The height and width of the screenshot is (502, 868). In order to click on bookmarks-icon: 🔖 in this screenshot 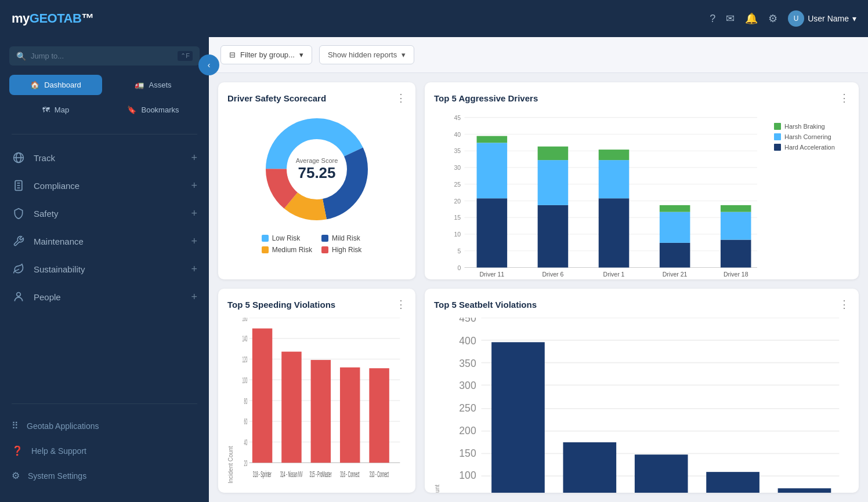, I will do `click(132, 110)`.